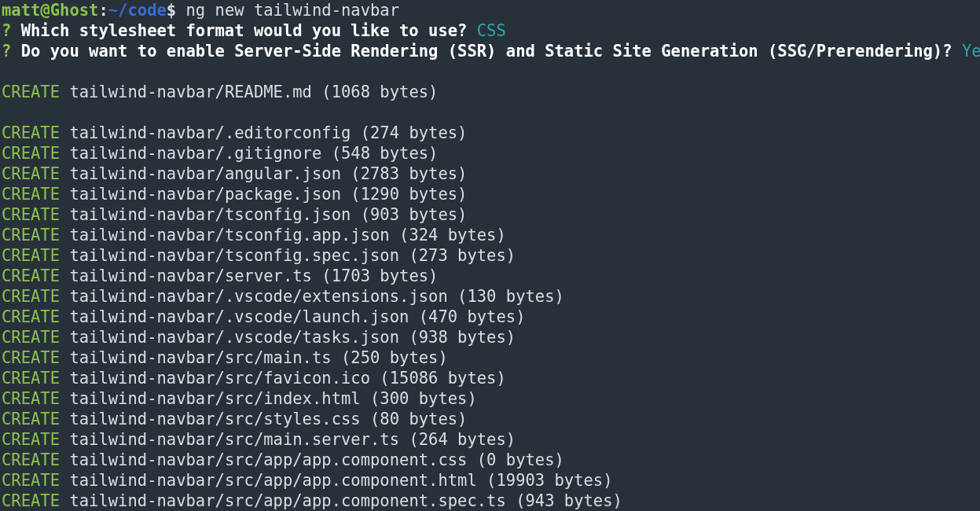 The image size is (980, 511). Describe the element at coordinates (490, 439) in the screenshot. I see `output-line: CREATE tailwind-navbar/src/main.server.t…` at that location.